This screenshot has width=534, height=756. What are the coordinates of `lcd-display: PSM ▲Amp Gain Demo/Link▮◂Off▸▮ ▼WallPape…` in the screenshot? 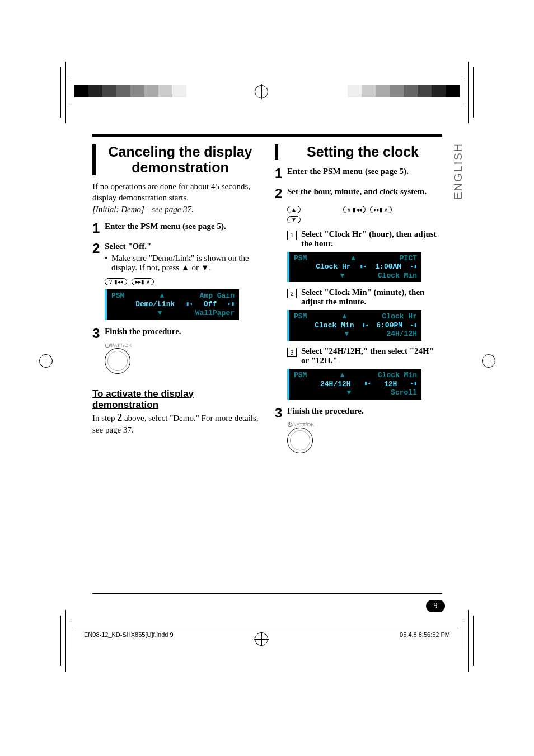 It's located at (172, 304).